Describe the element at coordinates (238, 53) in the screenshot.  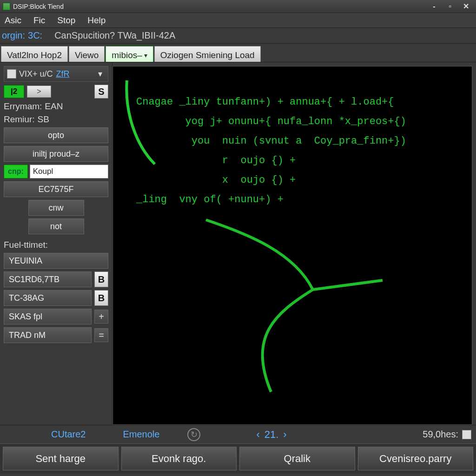
I see `tab-row: Vatl2lno Hop2 Viewo mibios–▾ Oziogen Smi…` at that location.